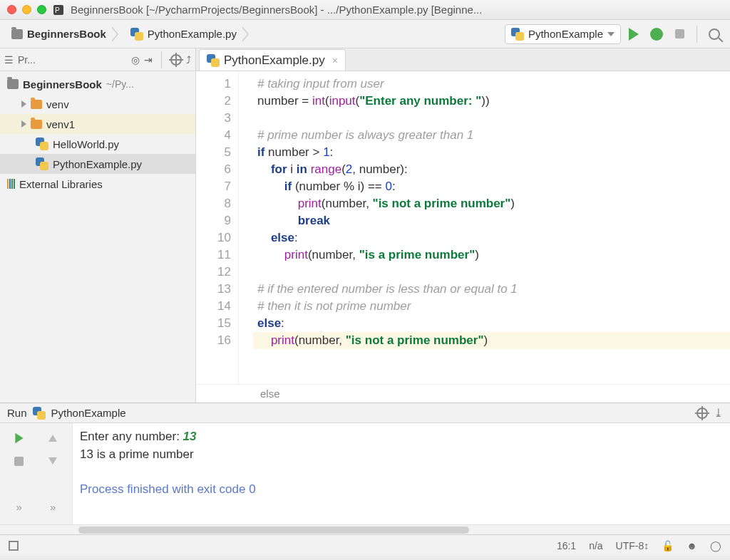 The width and height of the screenshot is (730, 560). What do you see at coordinates (365, 529) in the screenshot?
I see `console-scrollbar-track` at bounding box center [365, 529].